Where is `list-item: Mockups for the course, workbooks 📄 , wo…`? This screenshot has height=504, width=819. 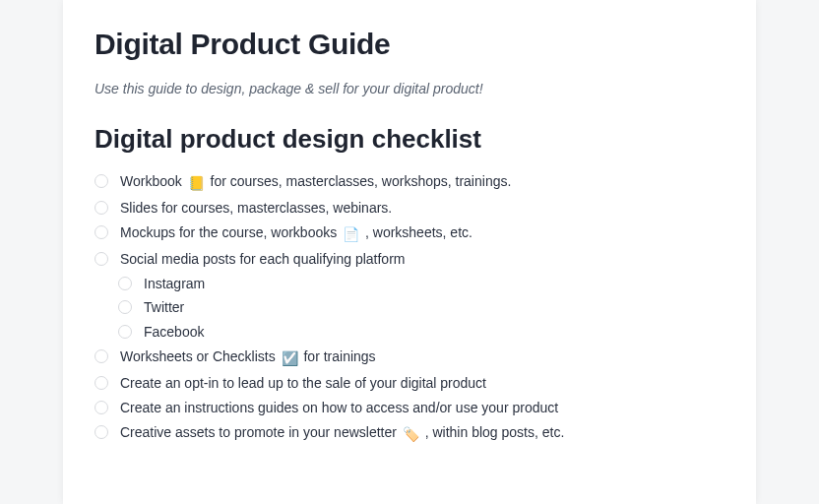 list-item: Mockups for the course, workbooks 📄 , wo… is located at coordinates (410, 234).